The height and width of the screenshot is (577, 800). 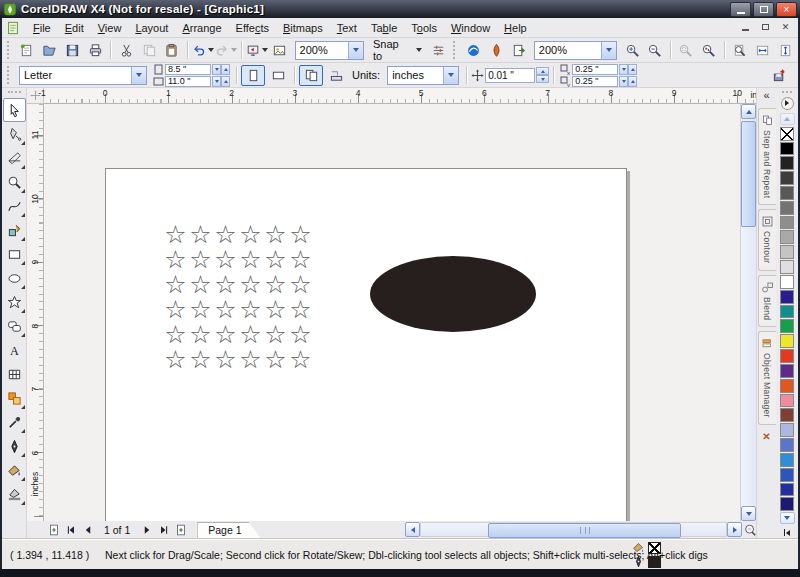 I want to click on close-docker-button: ✕, so click(x=766, y=436).